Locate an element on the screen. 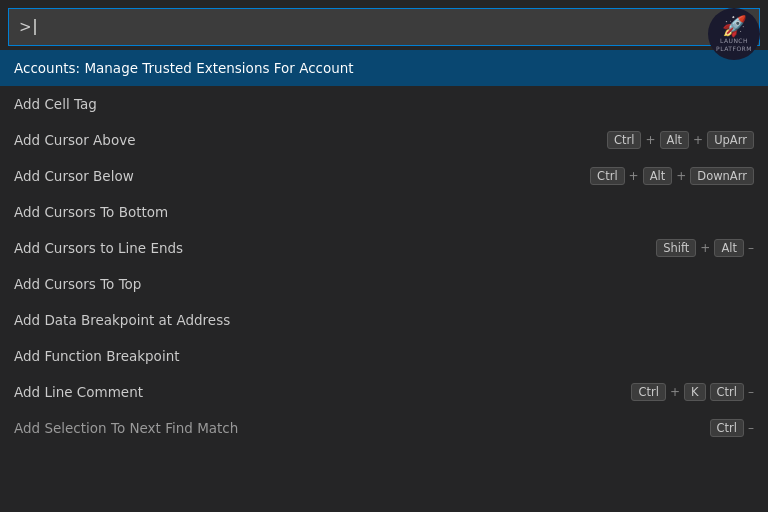  keybinding: Ctrl+KCtrl– is located at coordinates (692, 392).